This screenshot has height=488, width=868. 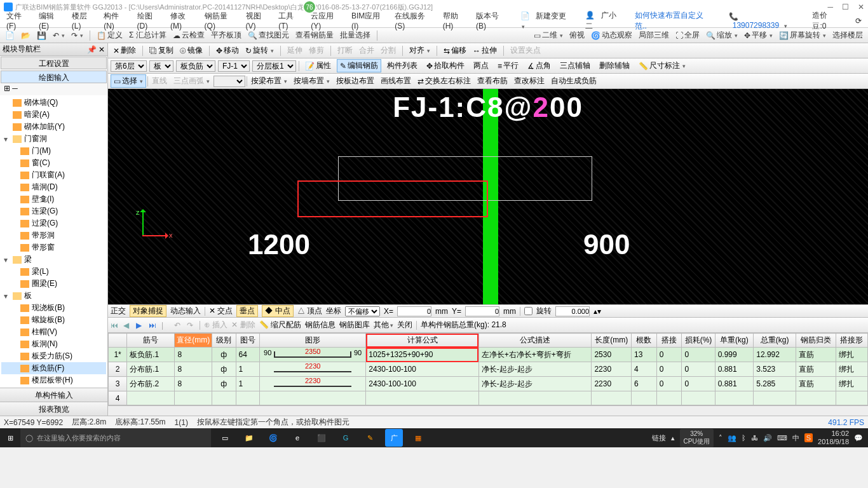 What do you see at coordinates (575, 66) in the screenshot?
I see `aux-axis-button: 三点辅轴` at bounding box center [575, 66].